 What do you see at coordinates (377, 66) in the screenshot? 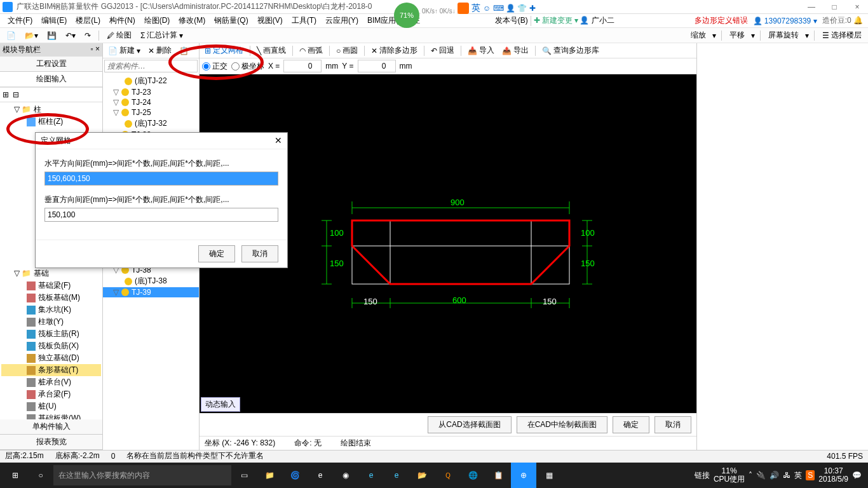
I see `y-input` at bounding box center [377, 66].